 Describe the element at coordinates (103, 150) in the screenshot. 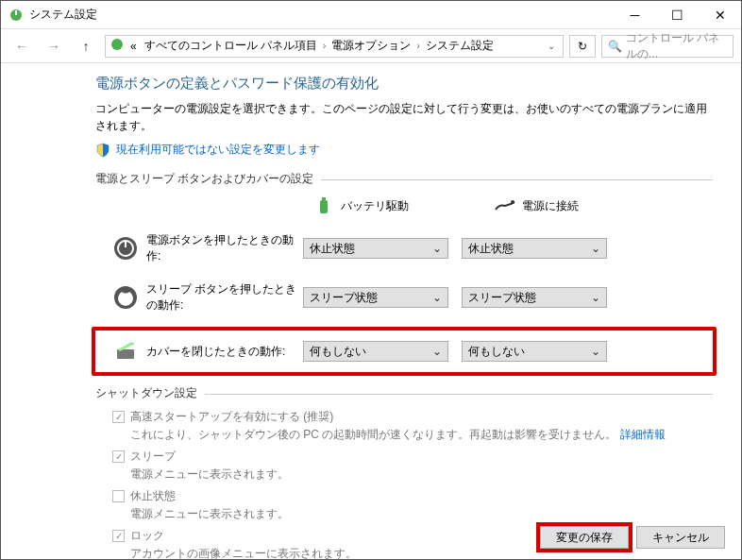

I see `shield-icon` at that location.